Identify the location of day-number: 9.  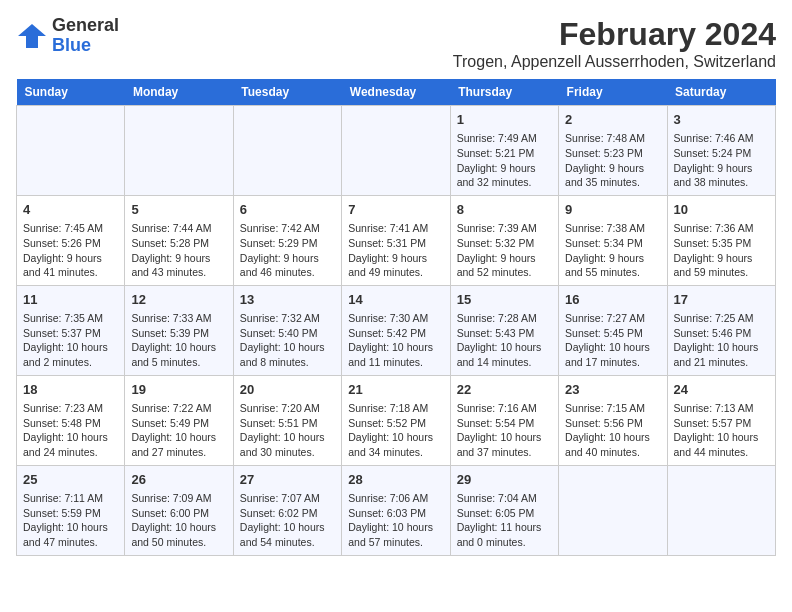
(612, 210).